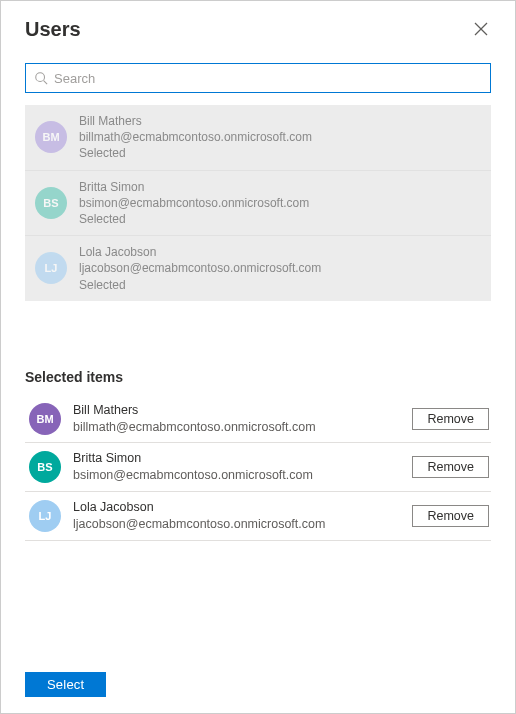 The width and height of the screenshot is (516, 714). Describe the element at coordinates (41, 78) in the screenshot. I see `search-icon` at that location.